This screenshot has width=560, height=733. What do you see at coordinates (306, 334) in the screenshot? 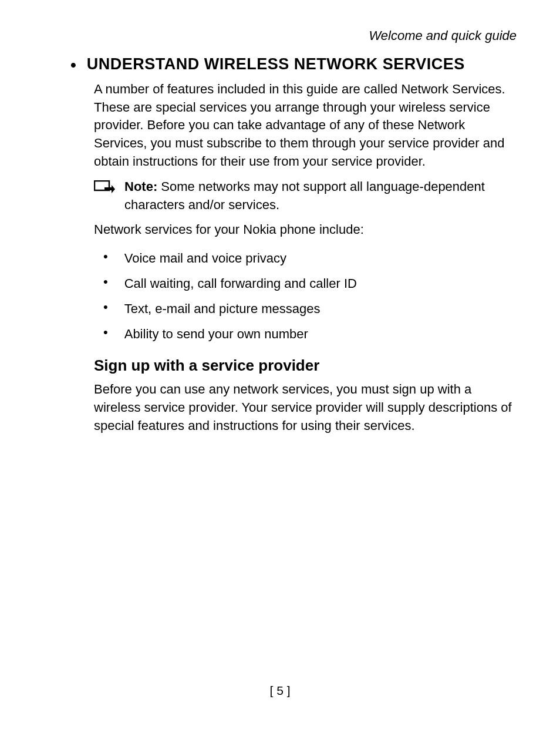
I see `list-item: • Ability to send your own number` at bounding box center [306, 334].